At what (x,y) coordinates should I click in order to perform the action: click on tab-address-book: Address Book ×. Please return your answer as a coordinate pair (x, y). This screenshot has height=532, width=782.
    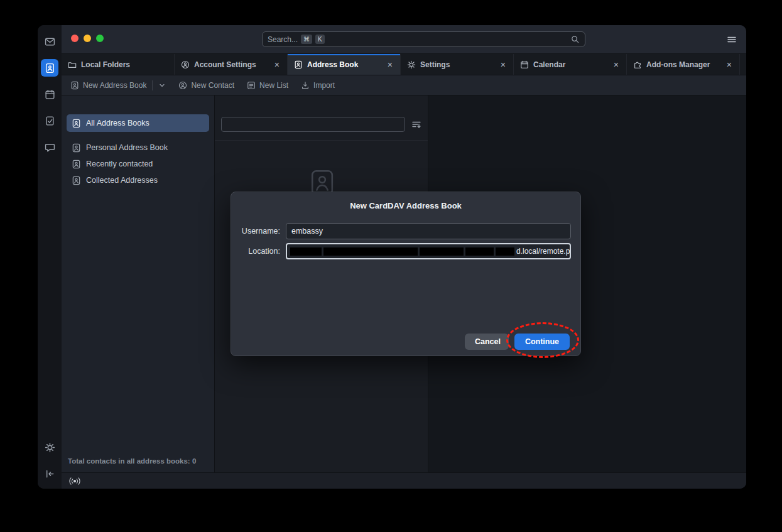
    Looking at the image, I should click on (344, 64).